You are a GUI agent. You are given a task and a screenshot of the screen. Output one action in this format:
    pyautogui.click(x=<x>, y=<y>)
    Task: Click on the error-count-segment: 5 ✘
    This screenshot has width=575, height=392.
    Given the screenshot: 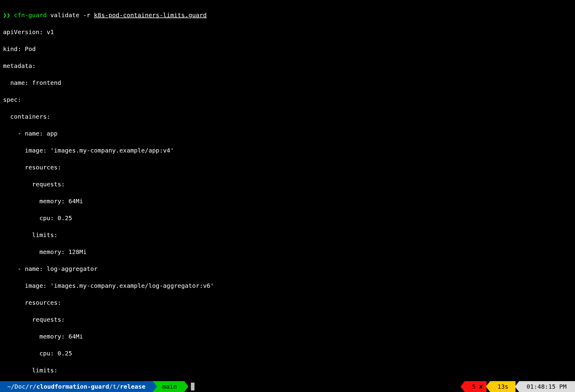 What is the action you would take?
    pyautogui.click(x=476, y=387)
    